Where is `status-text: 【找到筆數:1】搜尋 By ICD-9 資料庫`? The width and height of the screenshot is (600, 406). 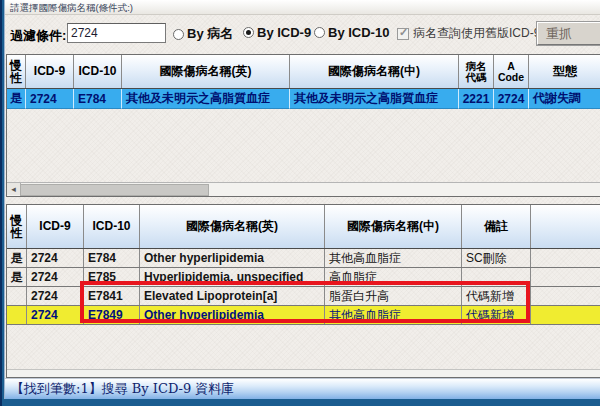
status-text: 【找到筆數:1】搜尋 By ICD-9 資料庫 is located at coordinates (122, 388).